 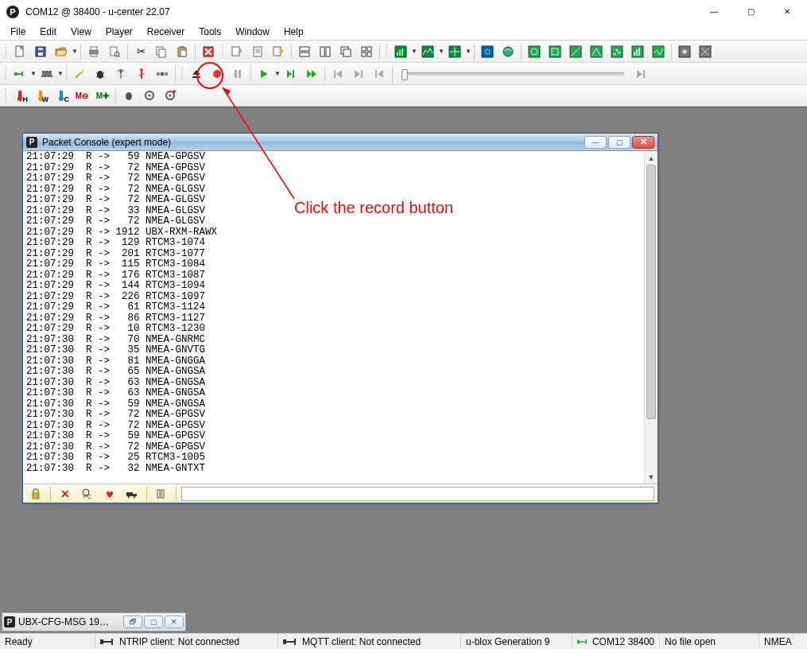 I want to click on mon-button: M⊖, so click(x=82, y=95).